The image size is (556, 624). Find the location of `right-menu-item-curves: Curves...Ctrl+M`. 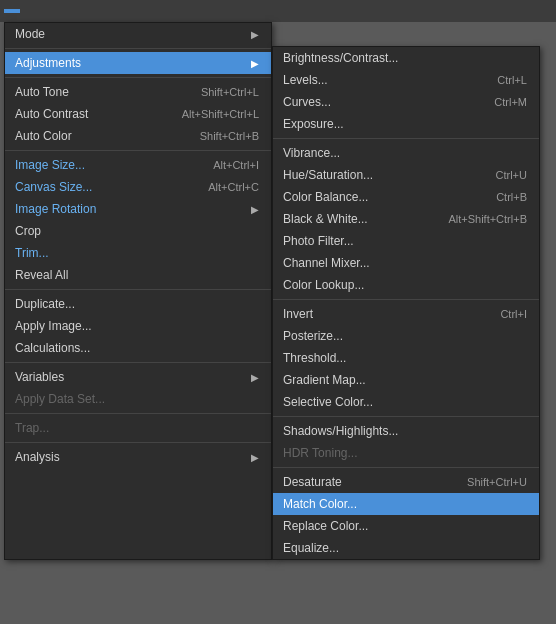

right-menu-item-curves: Curves...Ctrl+M is located at coordinates (406, 102).